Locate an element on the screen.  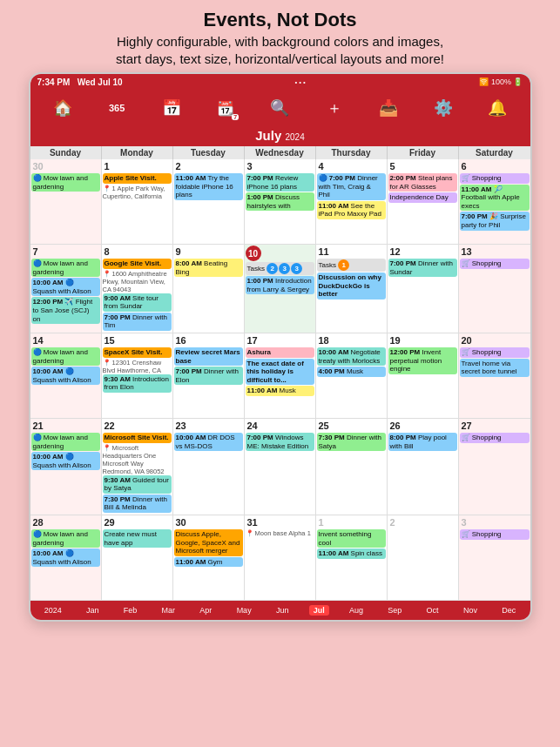
cal-cell-jul11: 11 Tasks 1 Discussion on why DuckDuckGo … is located at coordinates (352, 289).